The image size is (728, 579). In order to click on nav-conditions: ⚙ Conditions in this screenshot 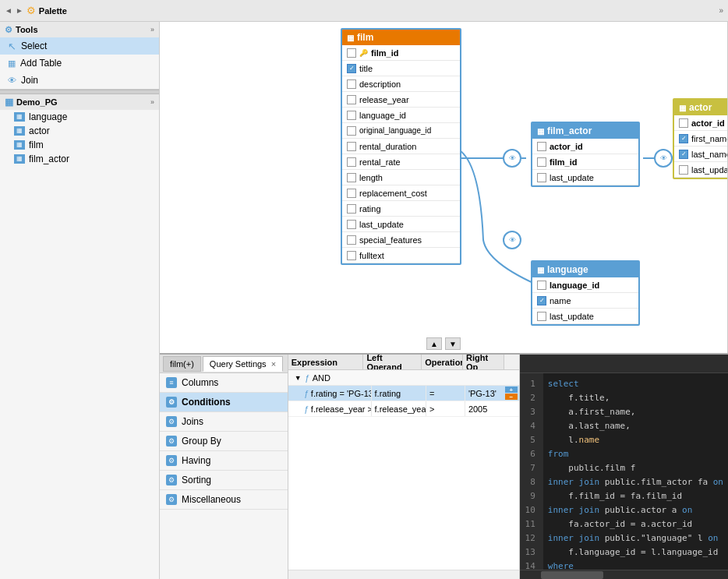, I will do `click(224, 402)`.